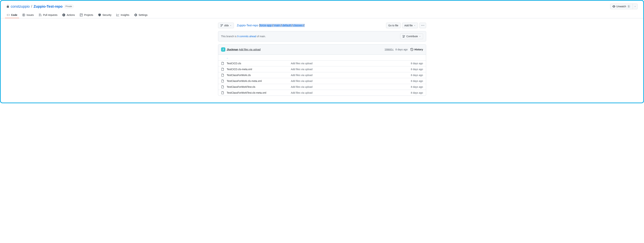 This screenshot has width=644, height=243. Describe the element at coordinates (621, 6) in the screenshot. I see `unwatch-label: Unwatch` at that location.